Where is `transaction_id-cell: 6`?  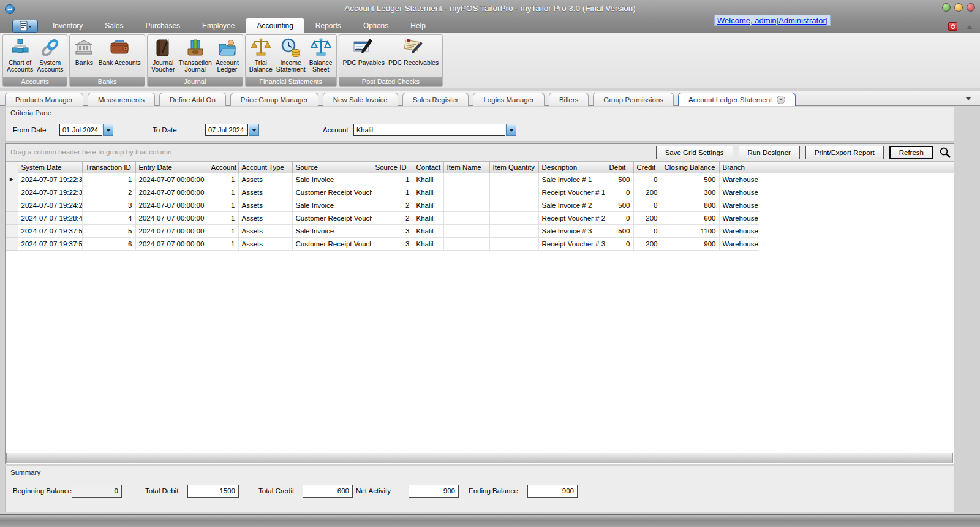 transaction_id-cell: 6 is located at coordinates (109, 244).